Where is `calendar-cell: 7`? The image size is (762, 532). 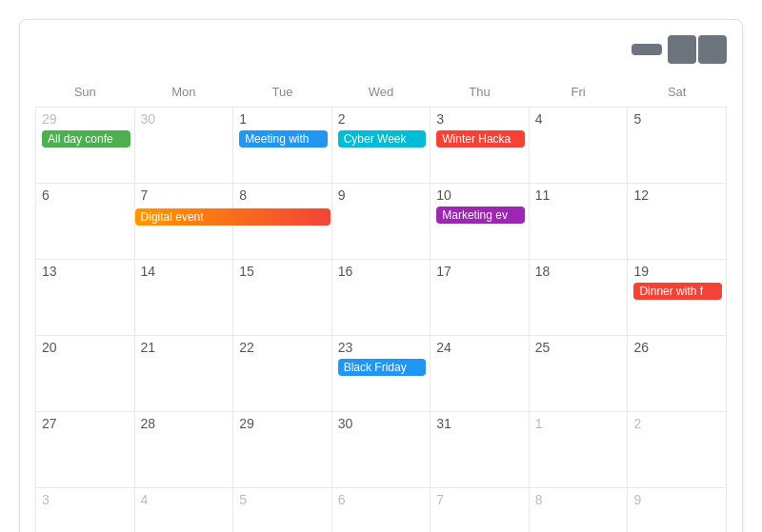 calendar-cell: 7 is located at coordinates (480, 510).